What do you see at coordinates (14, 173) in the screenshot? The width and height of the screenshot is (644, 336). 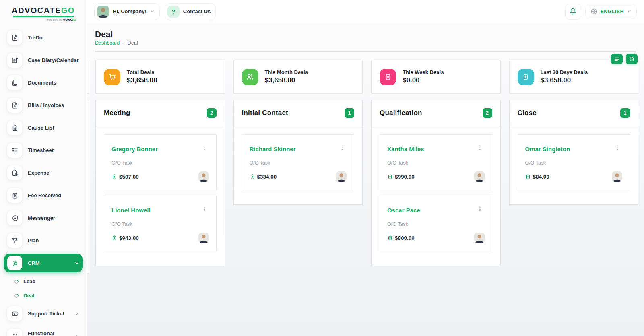 I see `clipboard-clock-icon` at bounding box center [14, 173].